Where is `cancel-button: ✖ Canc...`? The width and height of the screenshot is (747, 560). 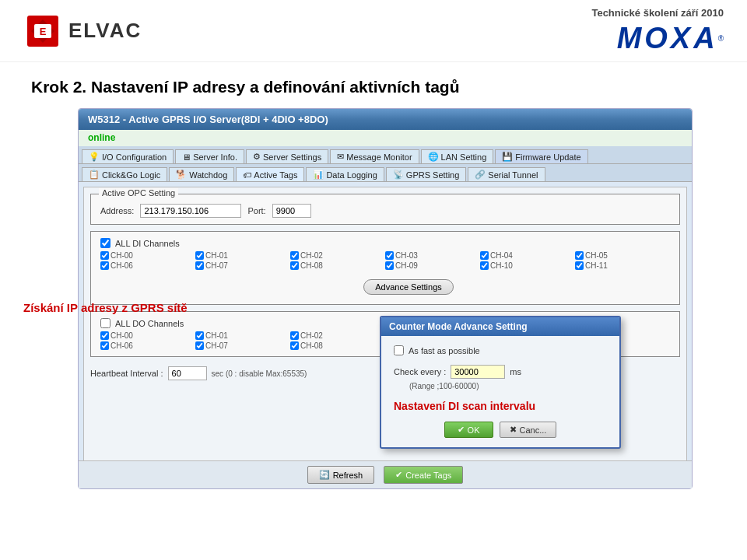 cancel-button: ✖ Canc... is located at coordinates (528, 429).